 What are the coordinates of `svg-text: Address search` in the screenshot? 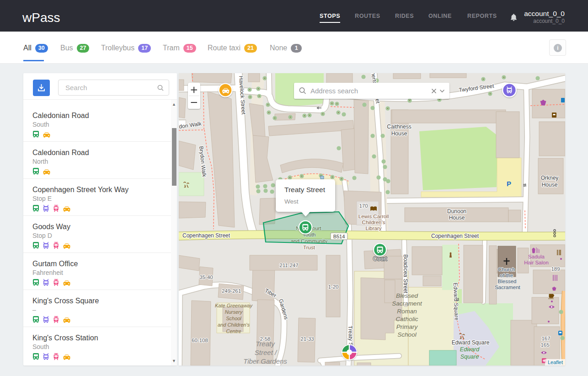 It's located at (334, 91).